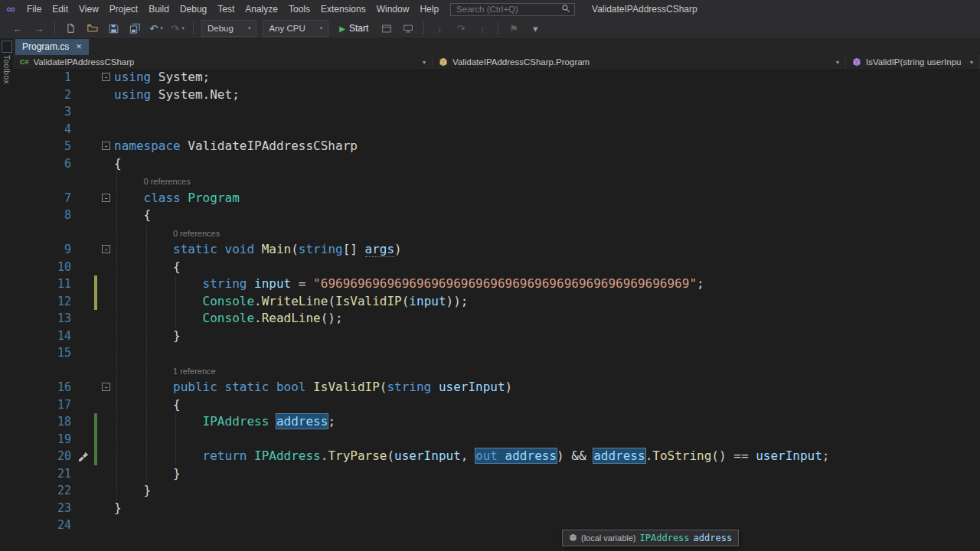 This screenshot has height=551, width=980. I want to click on menu-item-debug: Debug, so click(193, 9).